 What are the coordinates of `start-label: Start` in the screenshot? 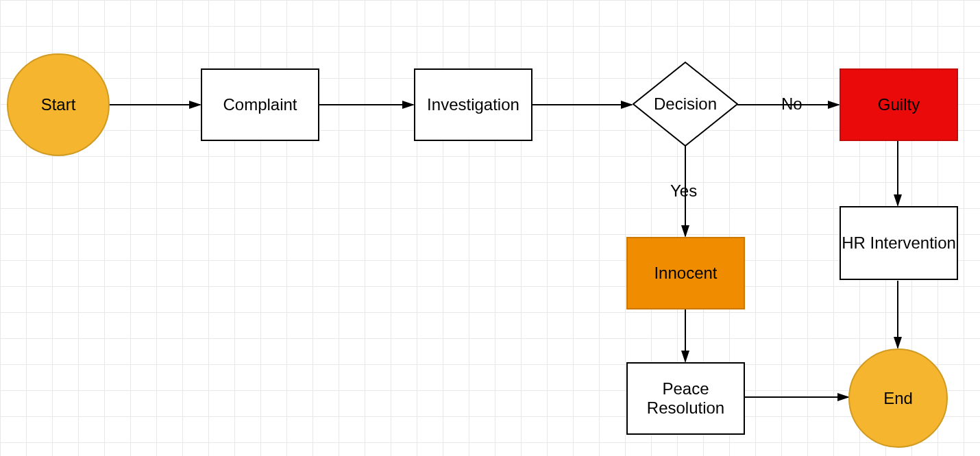 It's located at (59, 105).